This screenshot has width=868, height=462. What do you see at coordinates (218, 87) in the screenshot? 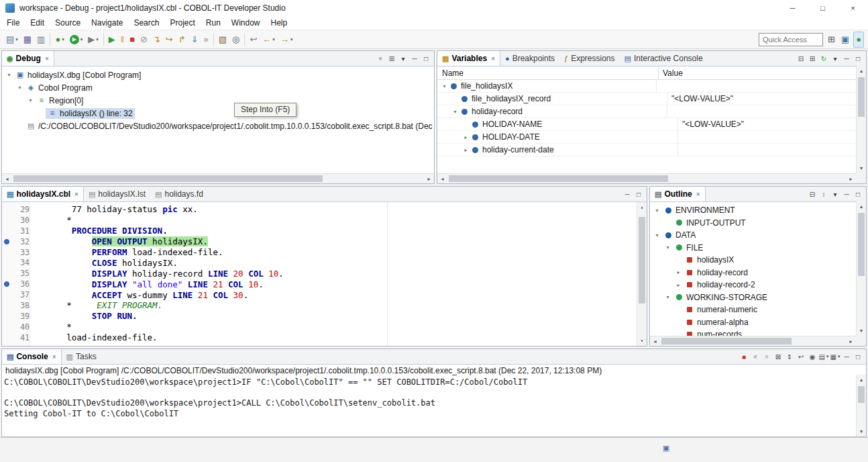
I see `tree-item-cobol-program: ▾◈Cobol Program` at bounding box center [218, 87].